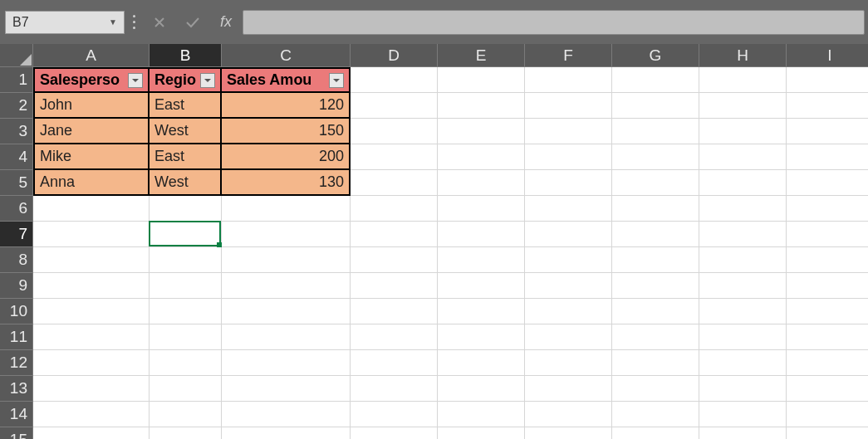 This screenshot has width=868, height=439. Describe the element at coordinates (568, 80) in the screenshot. I see `cell-F1` at that location.